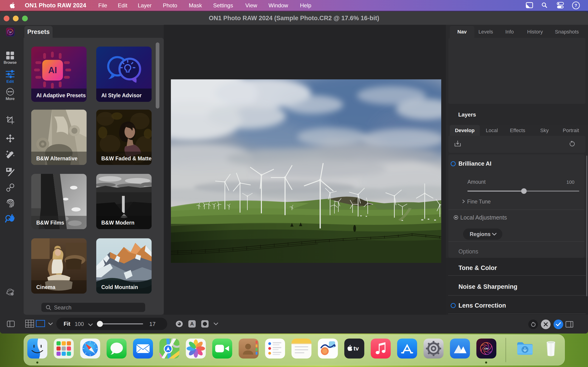  I want to click on svg-text: AI Adaptive Presets, so click(61, 95).